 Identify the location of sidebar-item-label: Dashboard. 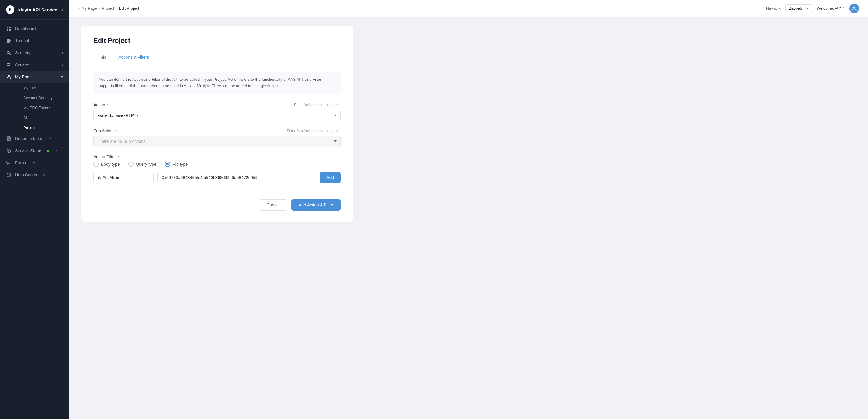
(26, 29).